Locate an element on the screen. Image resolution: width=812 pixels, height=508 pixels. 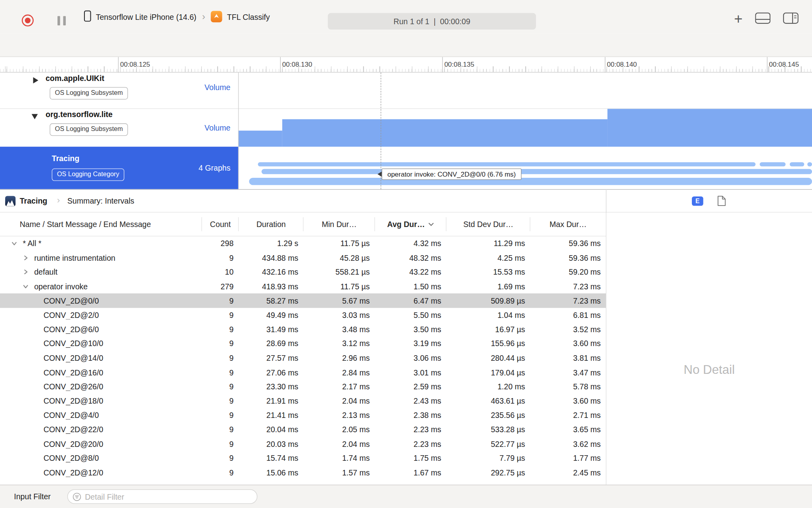
toggle-right-pane-button is located at coordinates (791, 19).